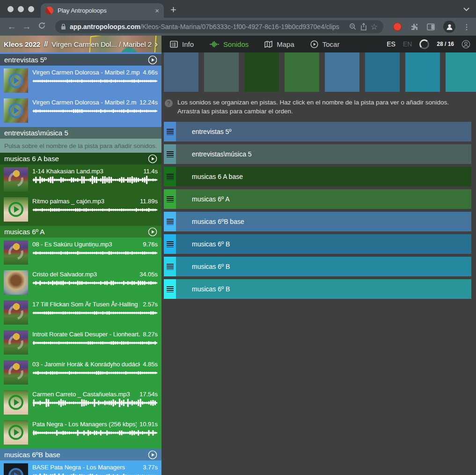 The height and width of the screenshot is (475, 476). What do you see at coordinates (27, 27) in the screenshot?
I see `forward-button: →` at bounding box center [27, 27].